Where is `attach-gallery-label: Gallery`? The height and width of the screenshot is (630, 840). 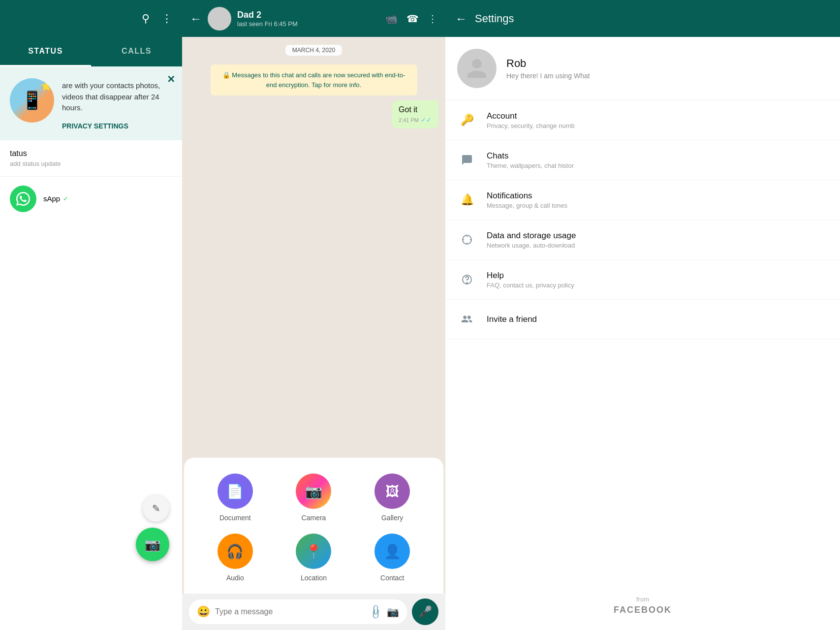
attach-gallery-label: Gallery is located at coordinates (392, 518).